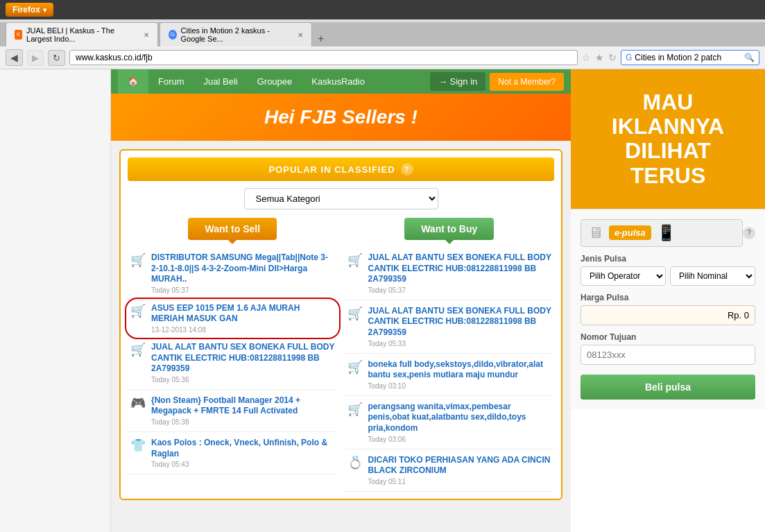 Image resolution: width=765 pixels, height=532 pixels. What do you see at coordinates (233, 355) in the screenshot?
I see `sell-column: Want to Sell 🛒 DISTRIBUTOR SAMSUNG Mega|…` at bounding box center [233, 355].